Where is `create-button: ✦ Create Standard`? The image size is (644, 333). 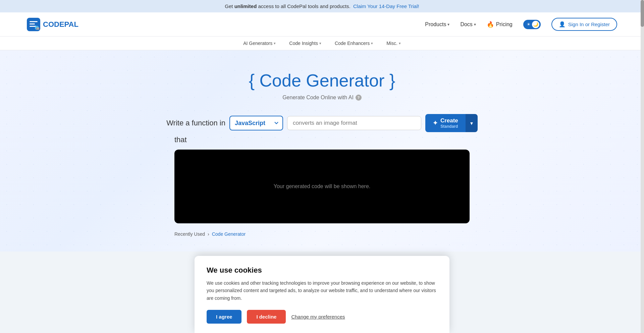
create-button: ✦ Create Standard is located at coordinates (445, 123).